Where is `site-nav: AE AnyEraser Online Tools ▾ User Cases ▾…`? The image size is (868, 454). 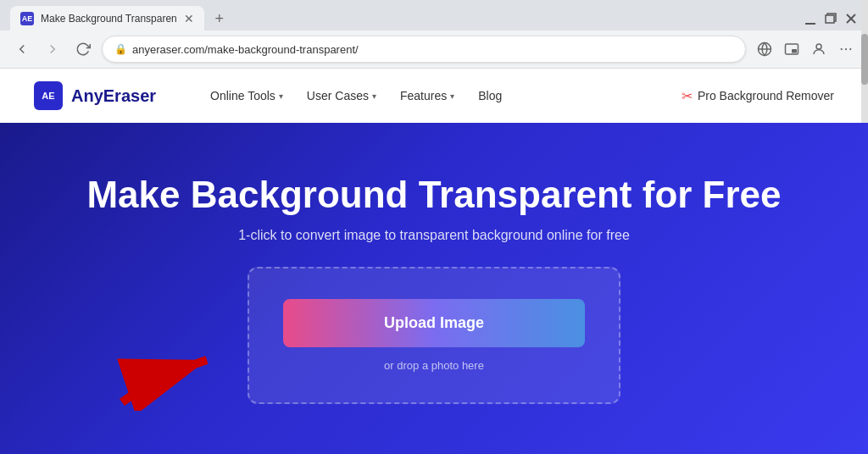 site-nav: AE AnyEraser Online Tools ▾ User Cases ▾… is located at coordinates (434, 96).